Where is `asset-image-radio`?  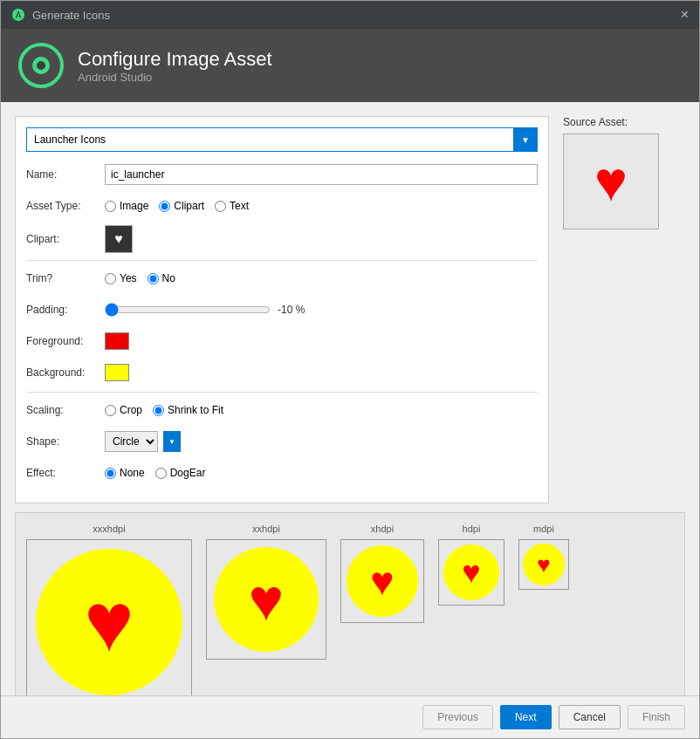 asset-image-radio is located at coordinates (110, 206).